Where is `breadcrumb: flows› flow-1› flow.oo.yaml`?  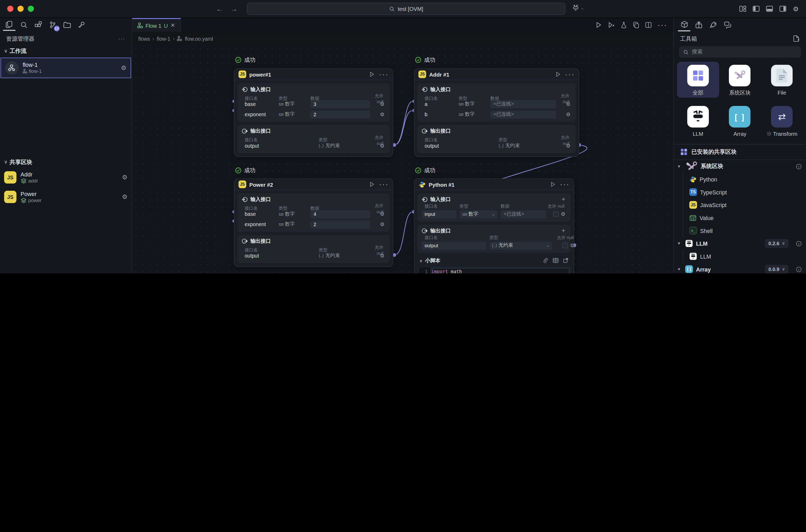 breadcrumb: flows› flow-1› flow.oo.yaml is located at coordinates (403, 39).